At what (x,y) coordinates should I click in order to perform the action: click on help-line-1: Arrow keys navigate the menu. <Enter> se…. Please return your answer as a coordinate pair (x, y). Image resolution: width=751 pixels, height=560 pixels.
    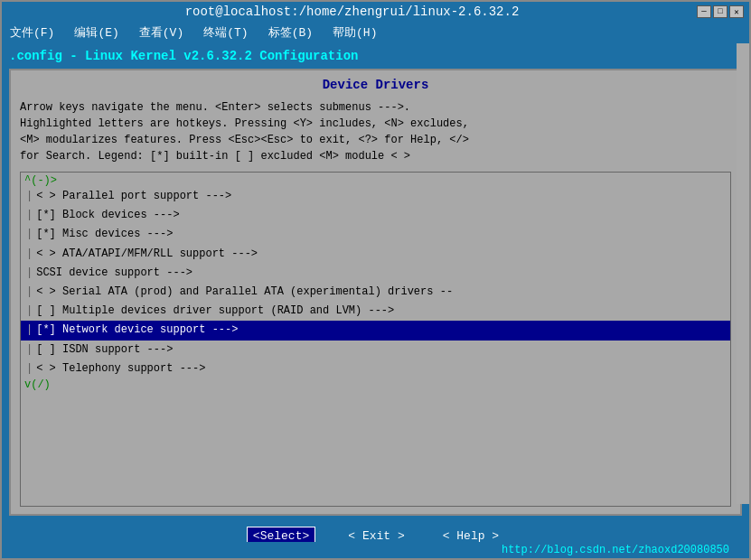
    Looking at the image, I should click on (376, 107).